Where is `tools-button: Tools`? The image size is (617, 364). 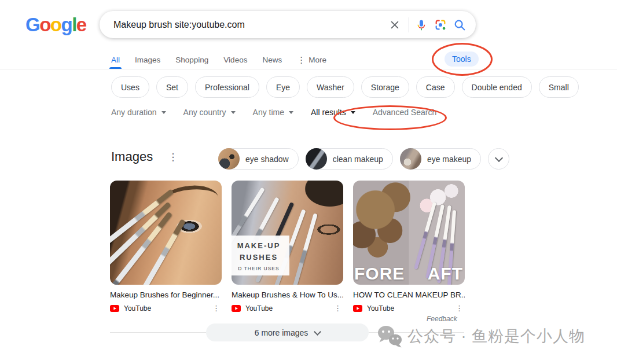
tools-button: Tools is located at coordinates (462, 59).